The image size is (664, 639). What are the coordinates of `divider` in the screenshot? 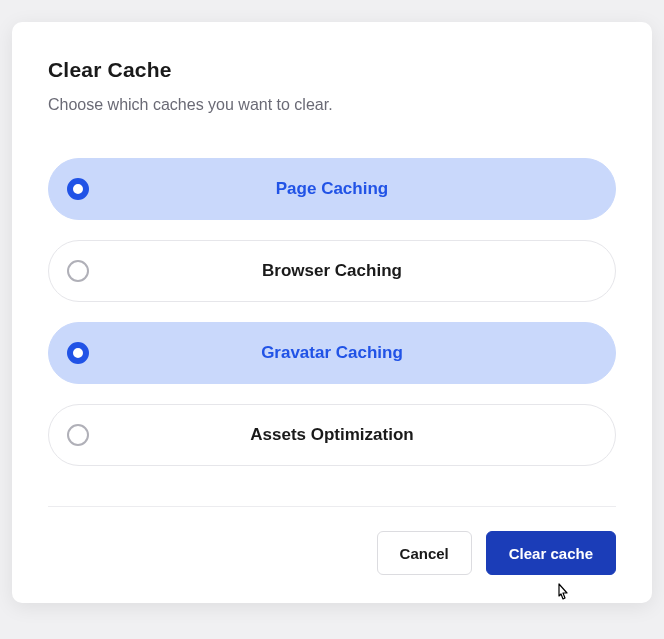 It's located at (332, 506).